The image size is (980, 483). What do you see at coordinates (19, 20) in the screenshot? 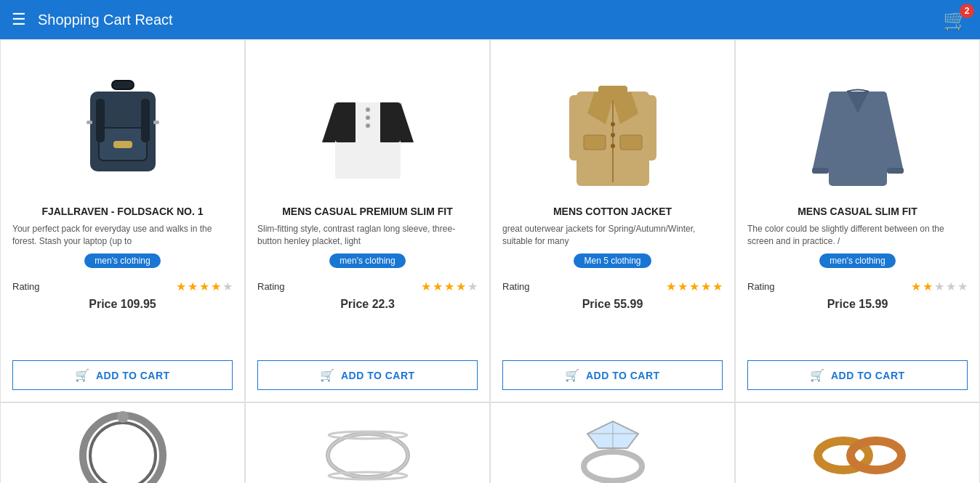
I see `menu-icon: ☰` at bounding box center [19, 20].